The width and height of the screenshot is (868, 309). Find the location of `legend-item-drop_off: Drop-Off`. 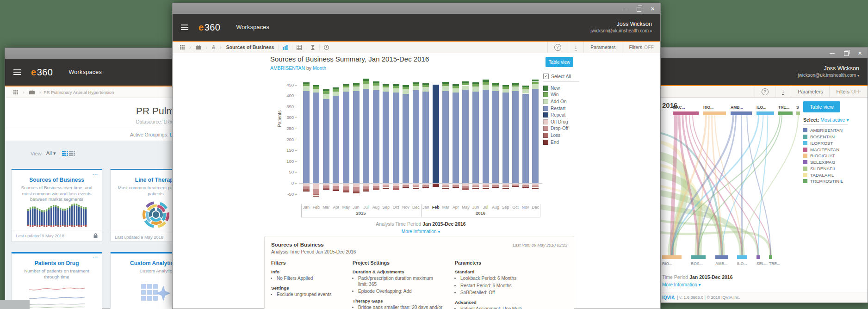

legend-item-drop_off: Drop-Off is located at coordinates (556, 129).